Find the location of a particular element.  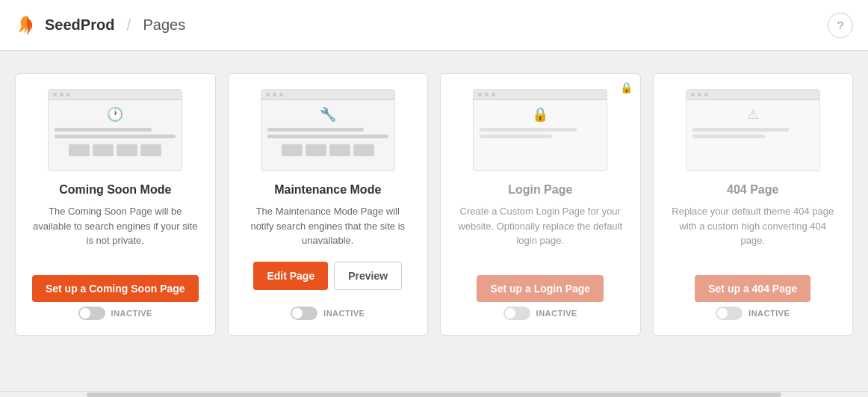

logo-text: SeedProd is located at coordinates (79, 25).